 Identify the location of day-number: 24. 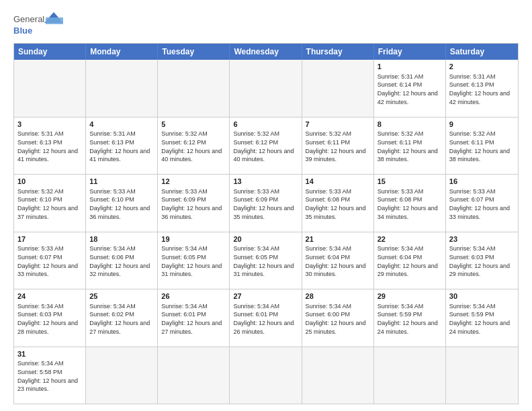
(50, 297).